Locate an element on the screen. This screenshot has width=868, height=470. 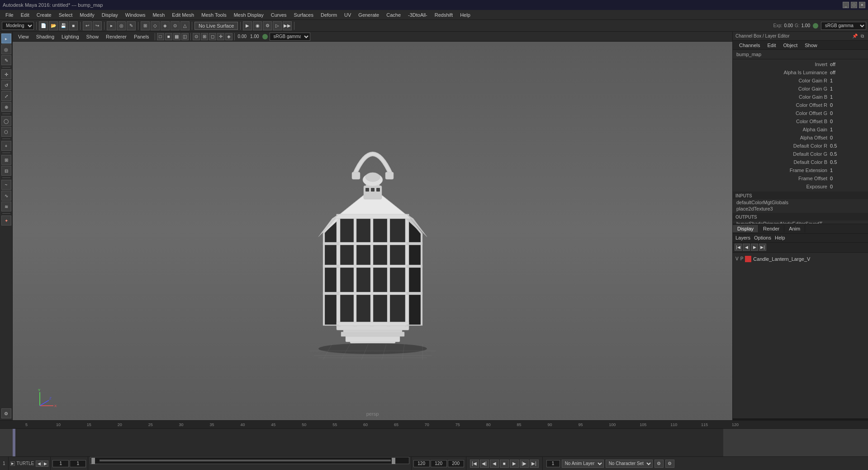
pb-step-back: ◀| is located at coordinates (484, 464).